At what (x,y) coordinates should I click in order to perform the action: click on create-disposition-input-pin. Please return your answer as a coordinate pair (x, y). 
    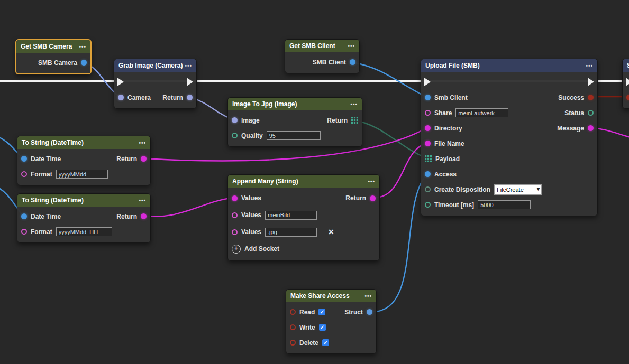
    Looking at the image, I should click on (427, 189).